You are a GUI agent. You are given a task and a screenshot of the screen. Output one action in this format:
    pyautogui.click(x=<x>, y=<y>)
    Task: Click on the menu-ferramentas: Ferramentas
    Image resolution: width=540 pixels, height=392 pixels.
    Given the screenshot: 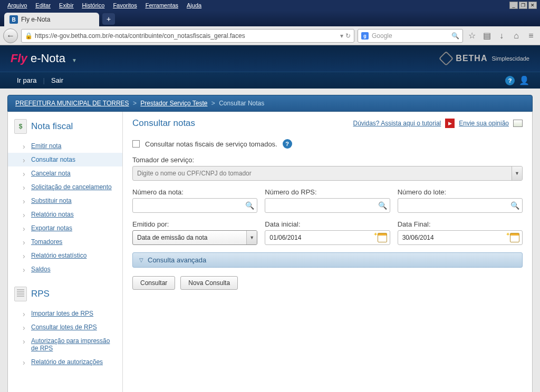 What is the action you would take?
    pyautogui.click(x=162, y=5)
    